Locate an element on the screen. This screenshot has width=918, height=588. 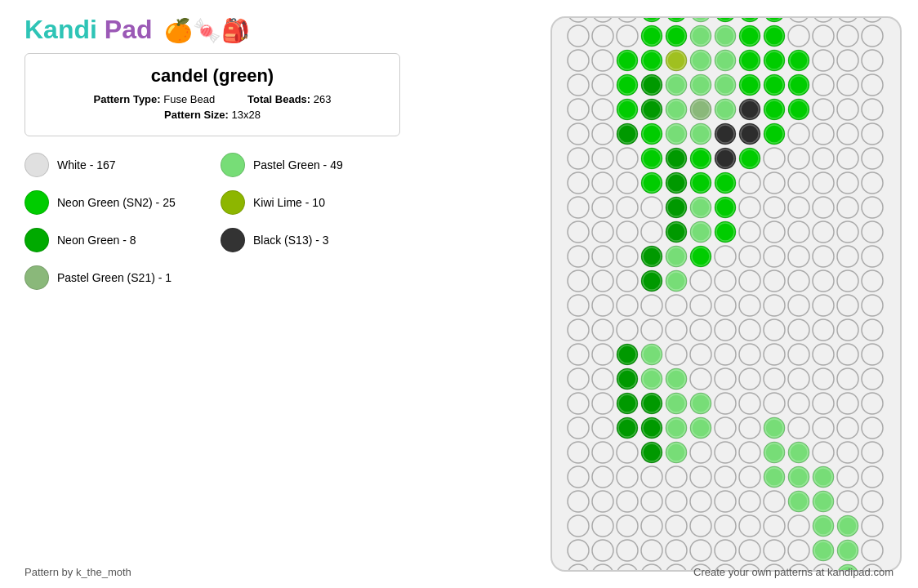
legend-label: Neon Green (SN2) - 25 is located at coordinates (116, 203).